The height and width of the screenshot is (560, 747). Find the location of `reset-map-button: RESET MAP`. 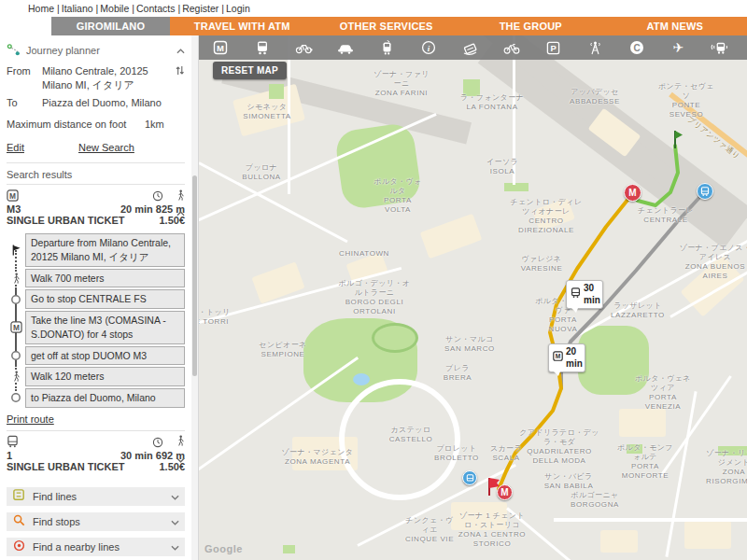

reset-map-button: RESET MAP is located at coordinates (250, 71).